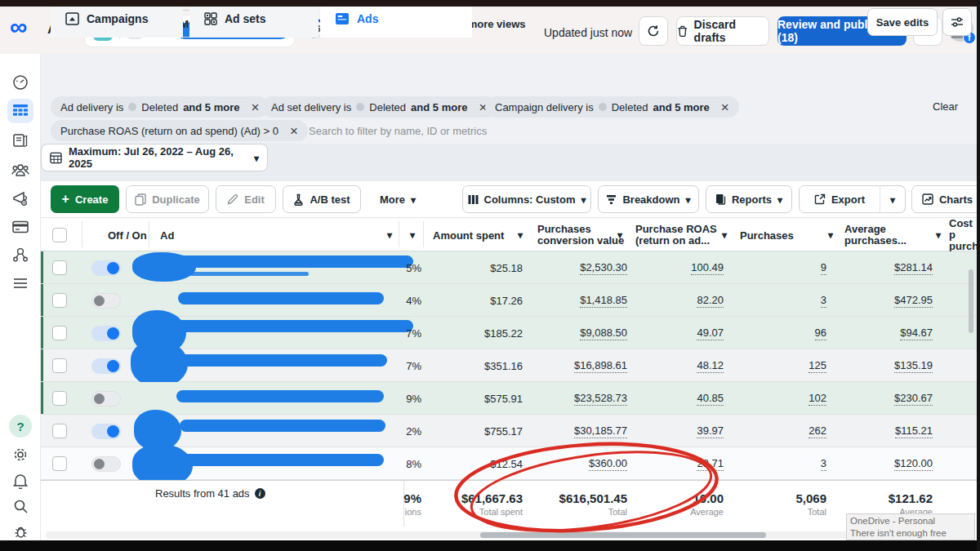  Describe the element at coordinates (601, 431) in the screenshot. I see `metric-conversion-value: $30,185.77` at that location.